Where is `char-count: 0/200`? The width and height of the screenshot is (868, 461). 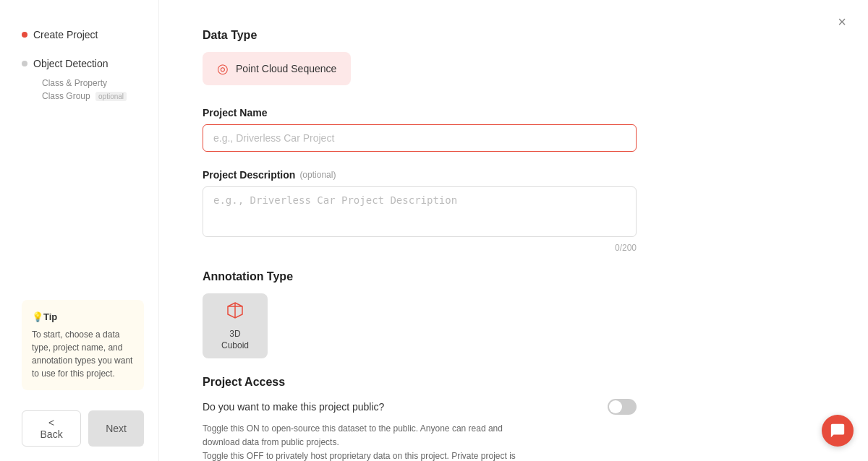 char-count: 0/200 is located at coordinates (420, 248).